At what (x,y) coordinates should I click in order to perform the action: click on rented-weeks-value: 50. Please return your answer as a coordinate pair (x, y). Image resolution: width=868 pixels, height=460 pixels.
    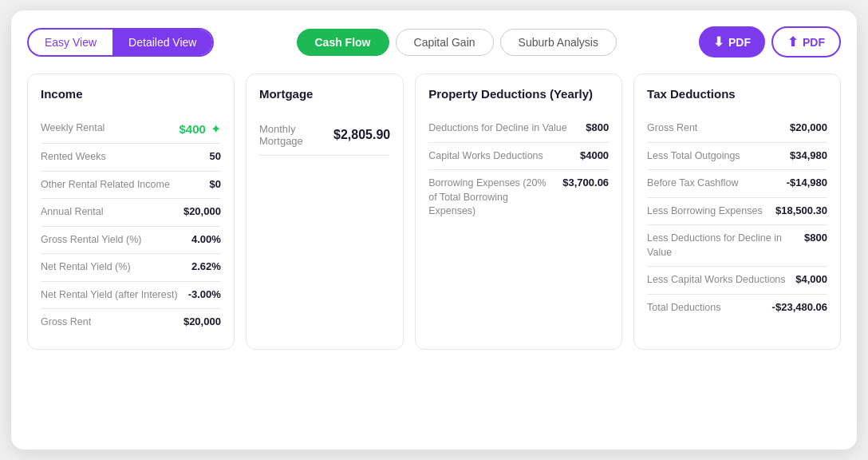
    Looking at the image, I should click on (215, 157).